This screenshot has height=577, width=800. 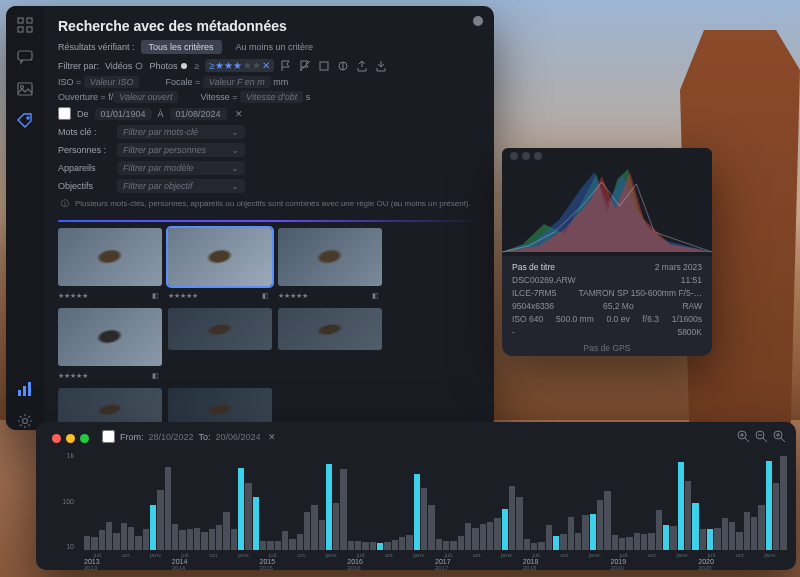 I want to click on speed-label: Vitesse =, so click(x=218, y=97).